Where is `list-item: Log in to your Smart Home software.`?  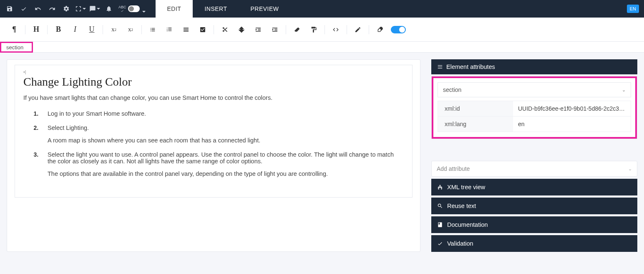
list-item: Log in to your Smart Home software. is located at coordinates (222, 114).